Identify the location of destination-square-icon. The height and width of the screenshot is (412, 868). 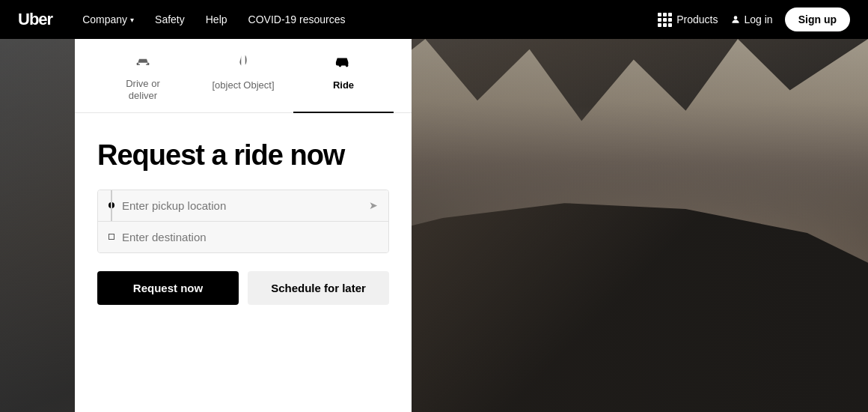
(111, 237).